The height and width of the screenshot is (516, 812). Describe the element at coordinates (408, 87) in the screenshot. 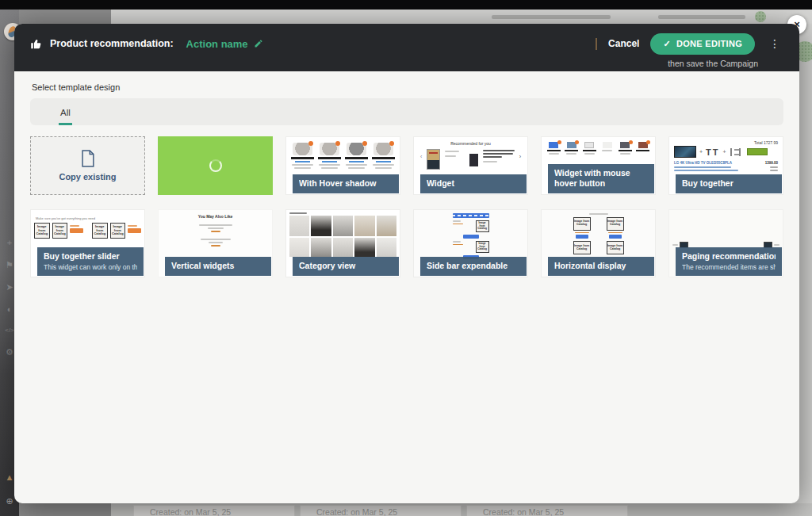

I see `section-title: Select template design` at that location.